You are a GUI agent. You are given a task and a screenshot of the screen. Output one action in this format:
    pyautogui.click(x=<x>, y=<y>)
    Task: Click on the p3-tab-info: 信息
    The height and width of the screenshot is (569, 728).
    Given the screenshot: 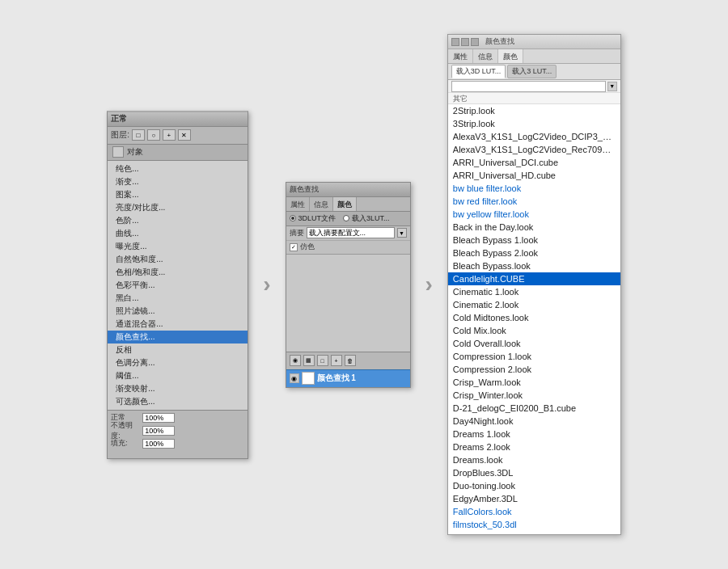 What is the action you would take?
    pyautogui.click(x=485, y=57)
    